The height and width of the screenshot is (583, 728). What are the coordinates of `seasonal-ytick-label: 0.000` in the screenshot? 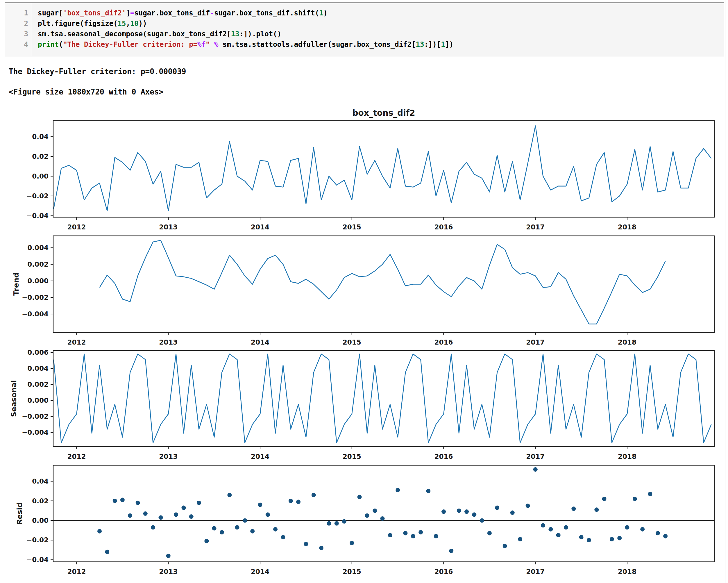 It's located at (38, 401).